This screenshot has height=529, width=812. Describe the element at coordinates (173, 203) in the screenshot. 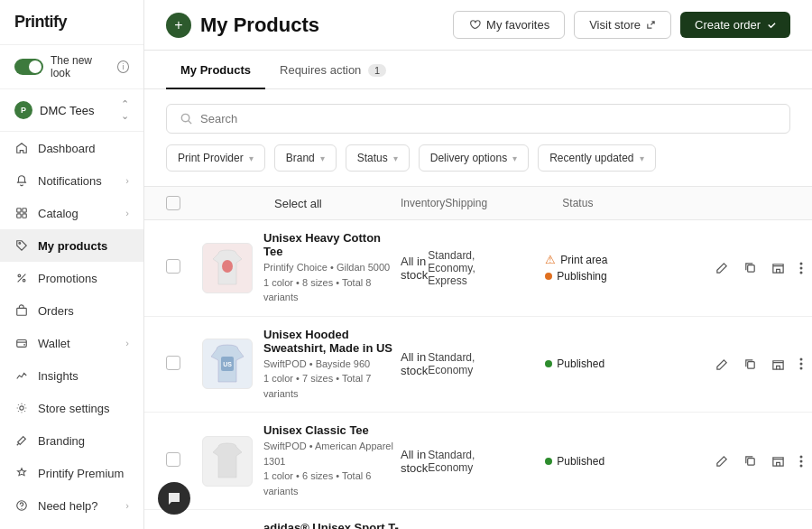

I see `select-all-checkbox` at that location.